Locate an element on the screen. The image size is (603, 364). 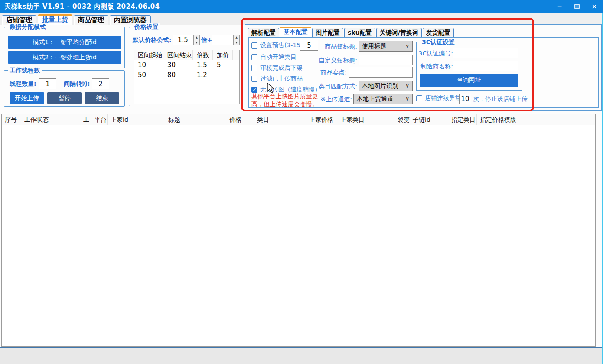
tab-image-config: 图片配置 is located at coordinates (328, 32).